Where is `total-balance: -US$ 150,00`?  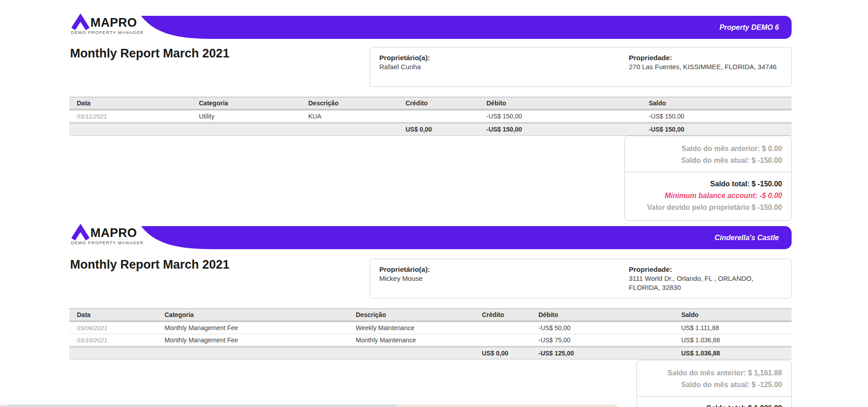 total-balance: -US$ 150,00 is located at coordinates (716, 129).